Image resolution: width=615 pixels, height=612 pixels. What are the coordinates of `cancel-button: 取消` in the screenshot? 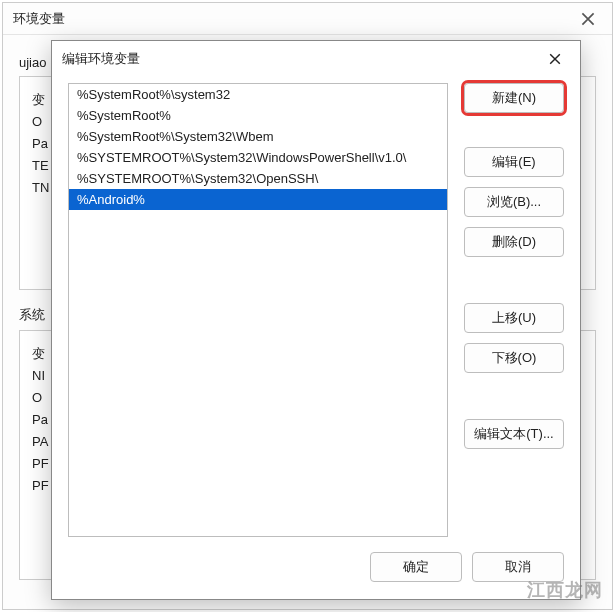 It's located at (518, 567).